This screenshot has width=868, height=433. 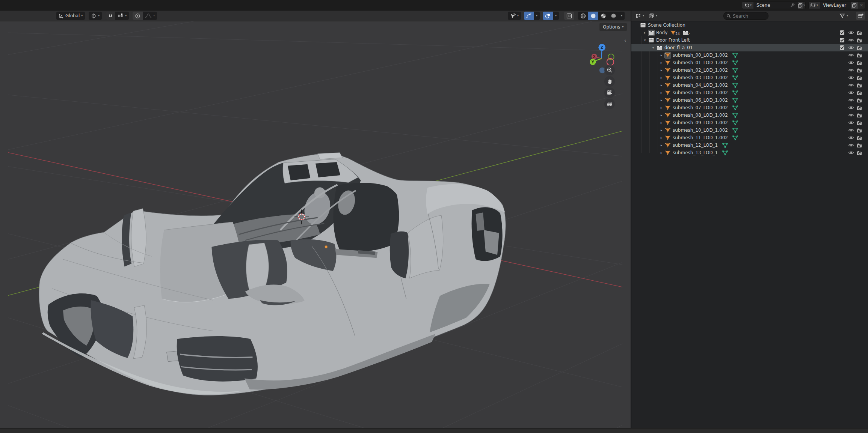 I want to click on outliner-row: ▸submesh_01_LOD_1.002, so click(x=750, y=63).